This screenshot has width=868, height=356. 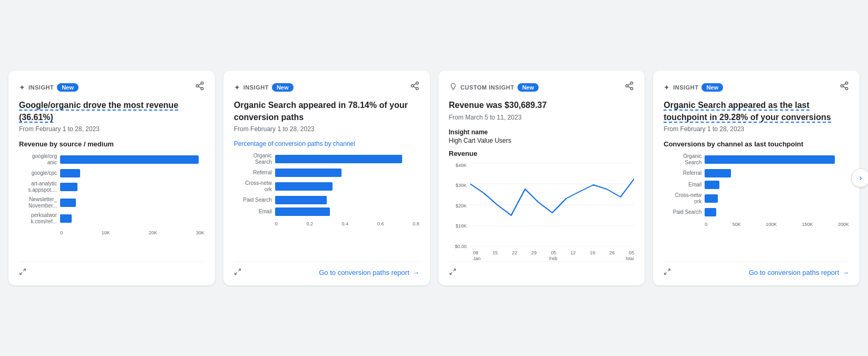 I want to click on bar-row: Cross-network, so click(x=756, y=199).